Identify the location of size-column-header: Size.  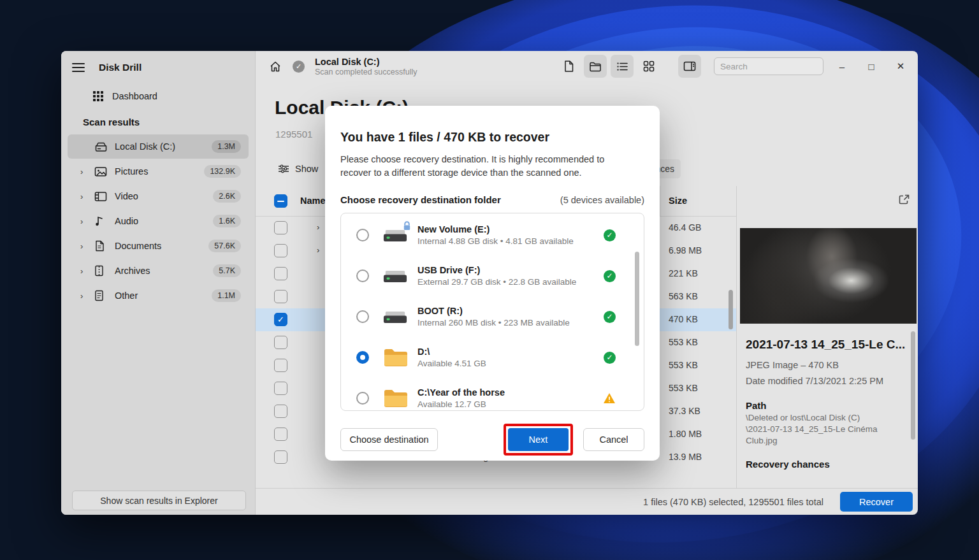
(678, 201).